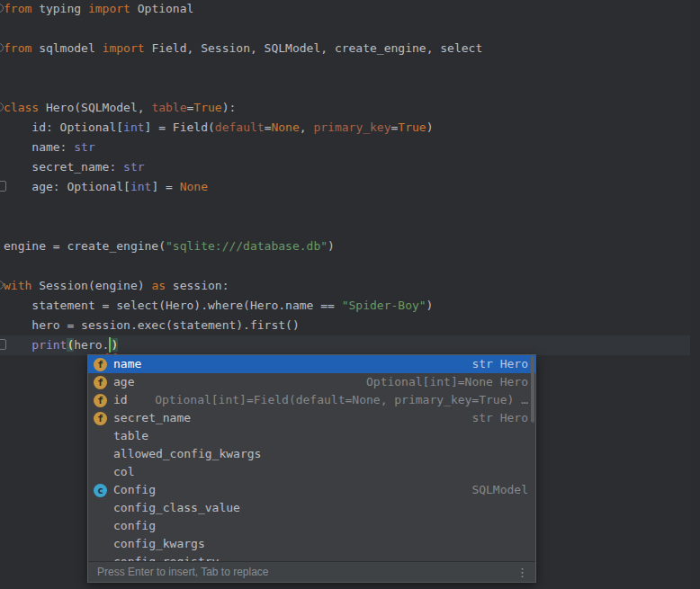 Image resolution: width=700 pixels, height=589 pixels. I want to click on code-token: class, so click(22, 108).